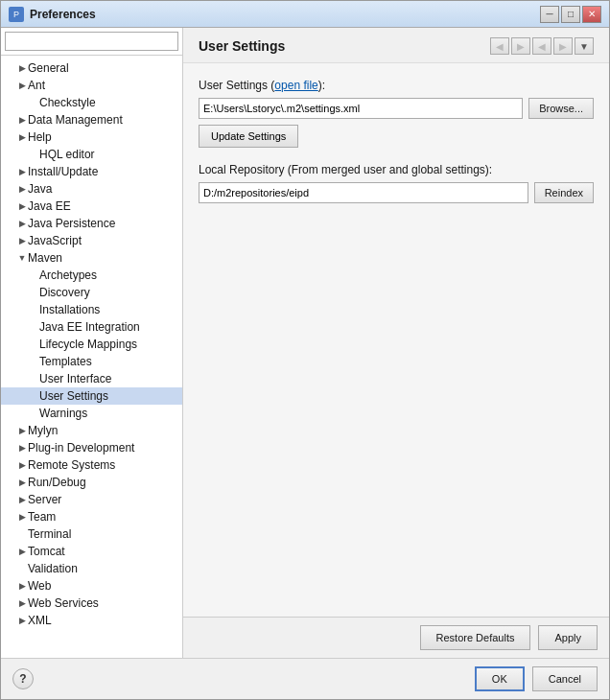  Describe the element at coordinates (542, 46) in the screenshot. I see `nav-buttons: ◀ ▶ ◀ ▶ ▼` at that location.